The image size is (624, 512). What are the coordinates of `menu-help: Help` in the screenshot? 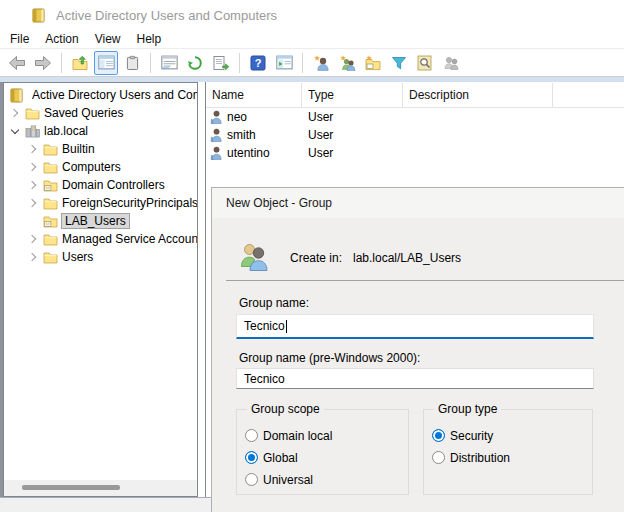 It's located at (150, 39).